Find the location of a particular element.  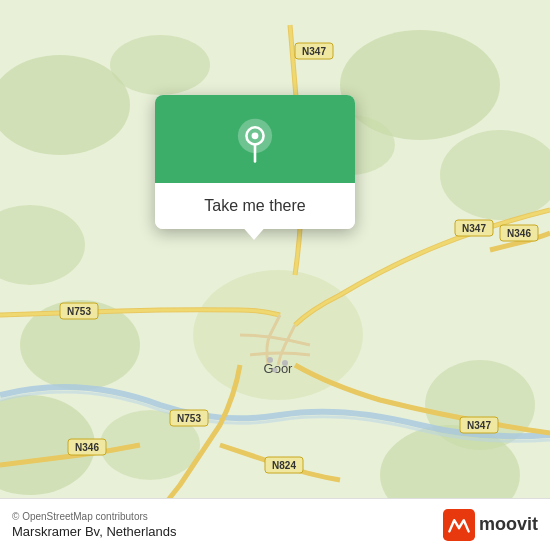

location-pin-icon is located at coordinates (255, 141).